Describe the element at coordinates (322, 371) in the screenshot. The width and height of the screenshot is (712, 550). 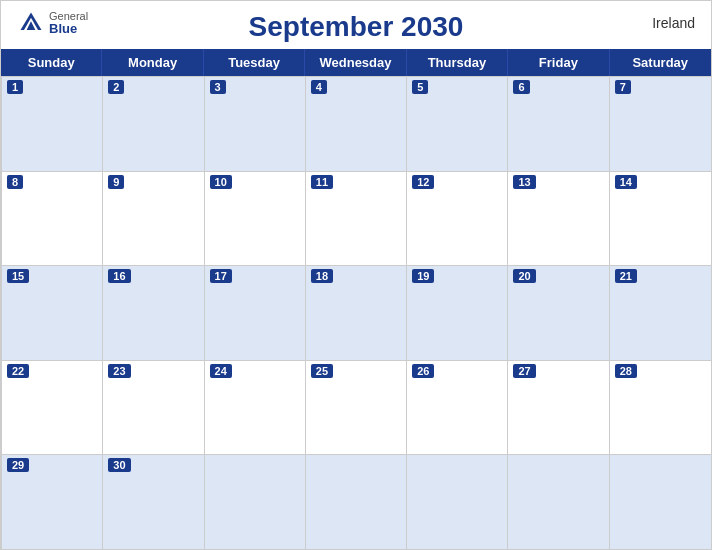
I see `day-number: 25` at that location.